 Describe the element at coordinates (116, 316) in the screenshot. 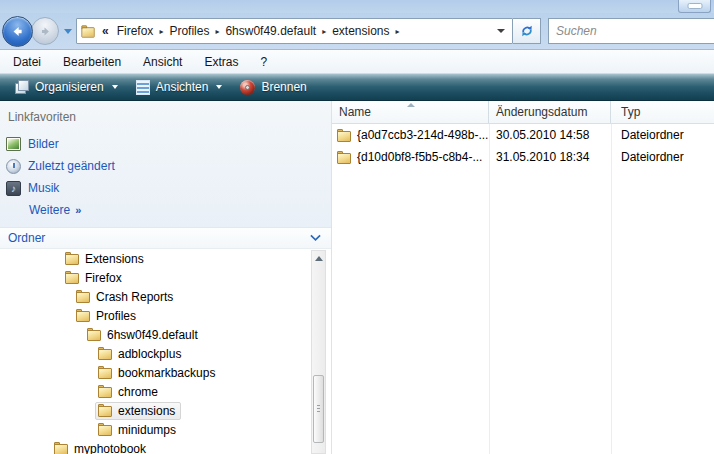

I see `tree-item-label: Profiles` at that location.